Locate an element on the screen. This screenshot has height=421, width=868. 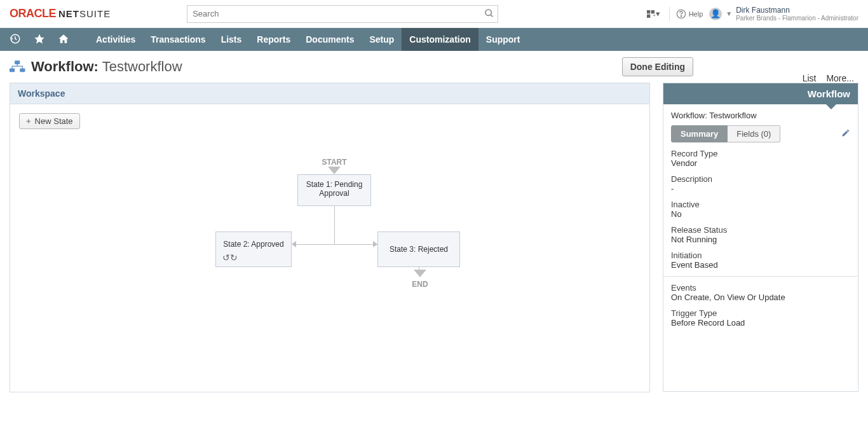
tab-summary: Summary is located at coordinates (699, 134).